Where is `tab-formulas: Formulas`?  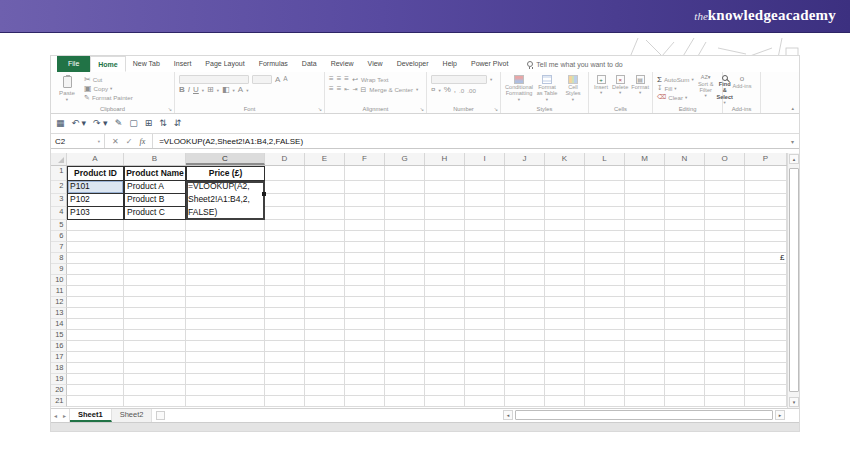
tab-formulas: Formulas is located at coordinates (274, 64).